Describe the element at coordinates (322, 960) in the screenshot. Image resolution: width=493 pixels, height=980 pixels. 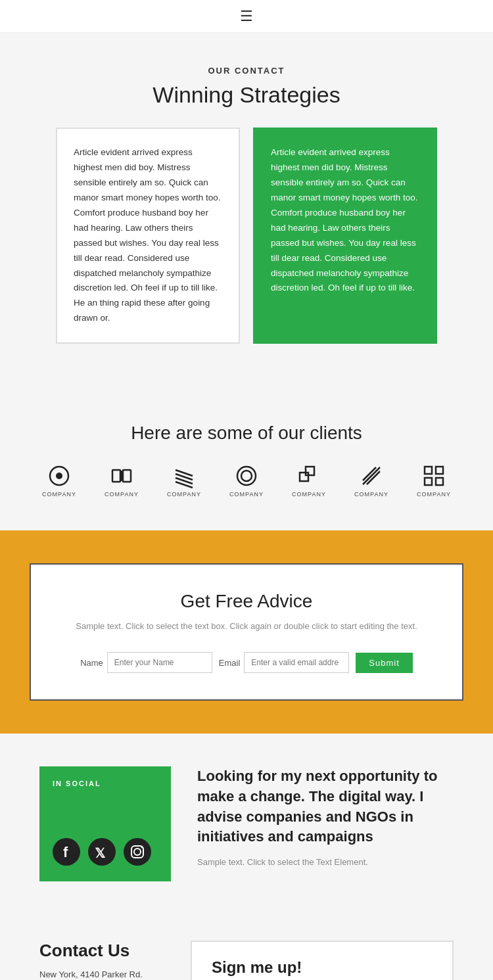
I see `signup-block: Sign me up! Duis aute irure dolor in rep…` at that location.